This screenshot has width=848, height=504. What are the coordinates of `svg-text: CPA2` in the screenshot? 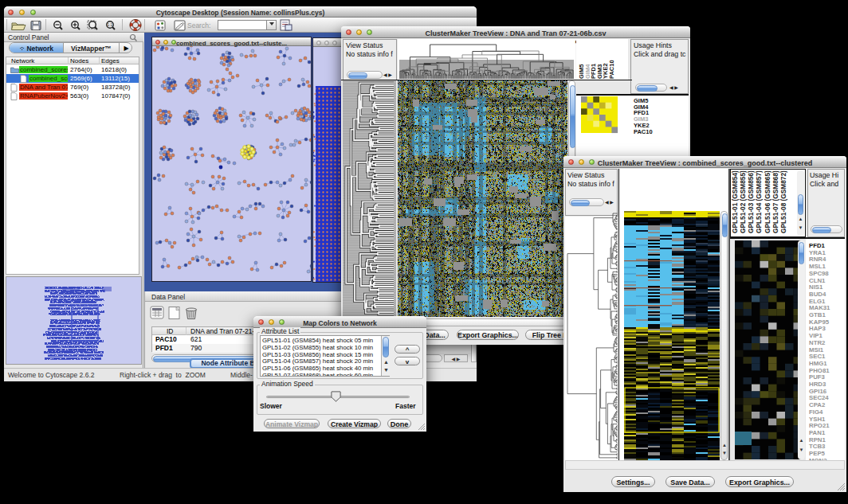 It's located at (818, 404).